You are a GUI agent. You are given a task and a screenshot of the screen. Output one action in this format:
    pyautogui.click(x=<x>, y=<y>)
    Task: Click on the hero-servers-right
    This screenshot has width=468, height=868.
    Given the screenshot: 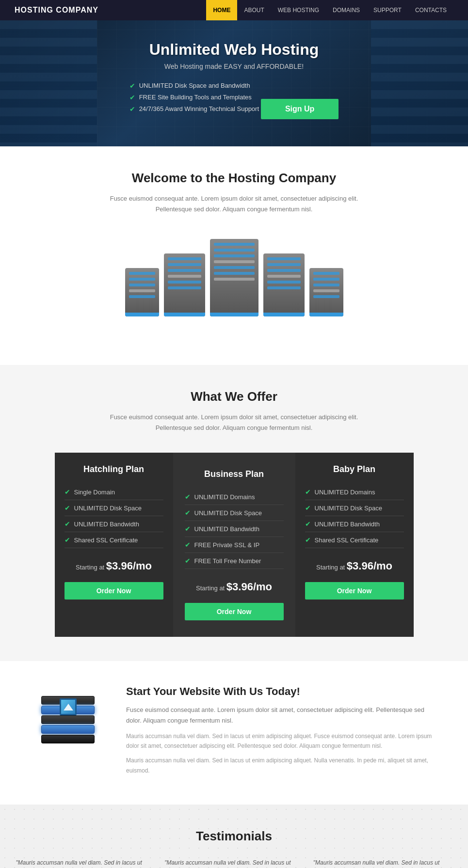 What is the action you would take?
    pyautogui.click(x=420, y=83)
    